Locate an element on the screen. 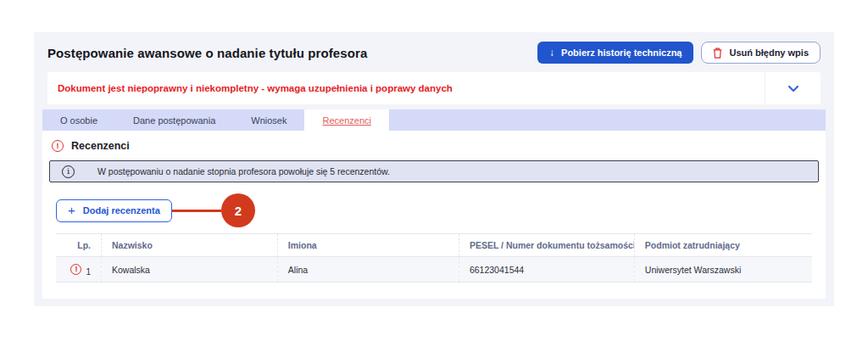 Image resolution: width=868 pixels, height=347 pixels. cell-podmiot: Uniwersytet Warszawski is located at coordinates (723, 270).